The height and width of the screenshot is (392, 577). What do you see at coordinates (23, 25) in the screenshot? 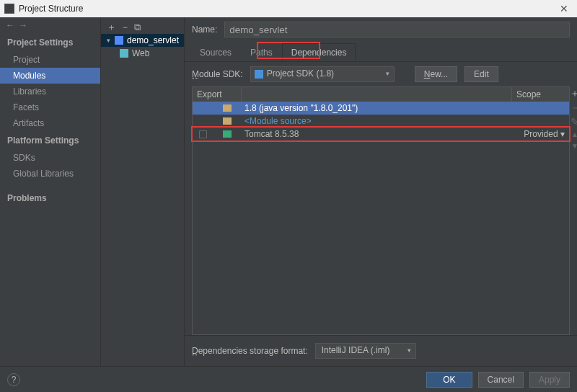
I see `nav-forward-icon: →` at bounding box center [23, 25].